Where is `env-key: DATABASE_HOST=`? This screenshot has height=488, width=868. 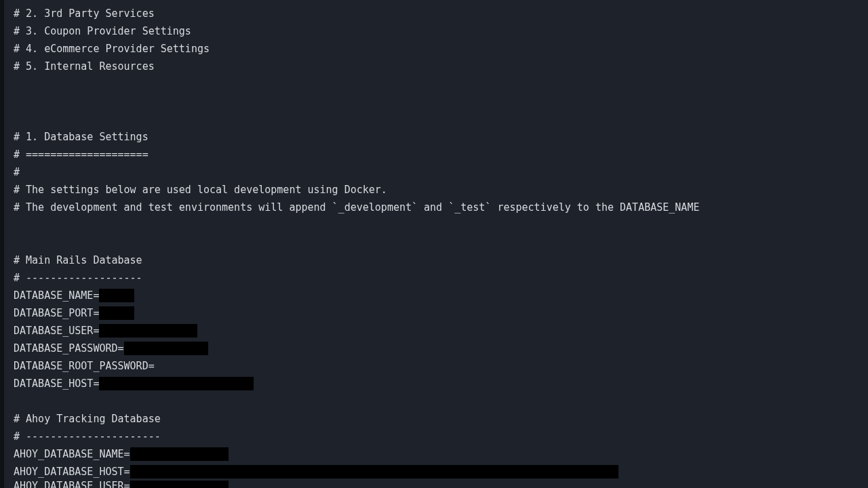
env-key: DATABASE_HOST= is located at coordinates (56, 384).